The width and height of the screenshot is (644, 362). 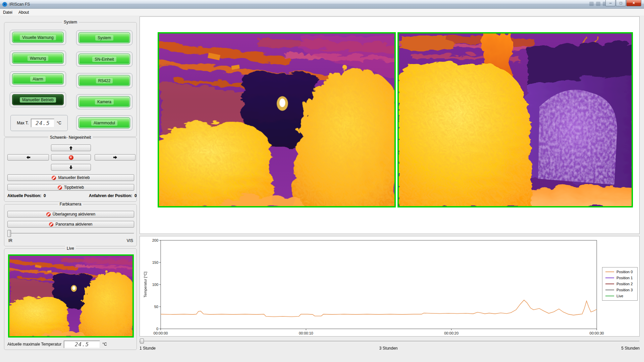 I want to click on svg-text: 00:00:10, so click(x=306, y=333).